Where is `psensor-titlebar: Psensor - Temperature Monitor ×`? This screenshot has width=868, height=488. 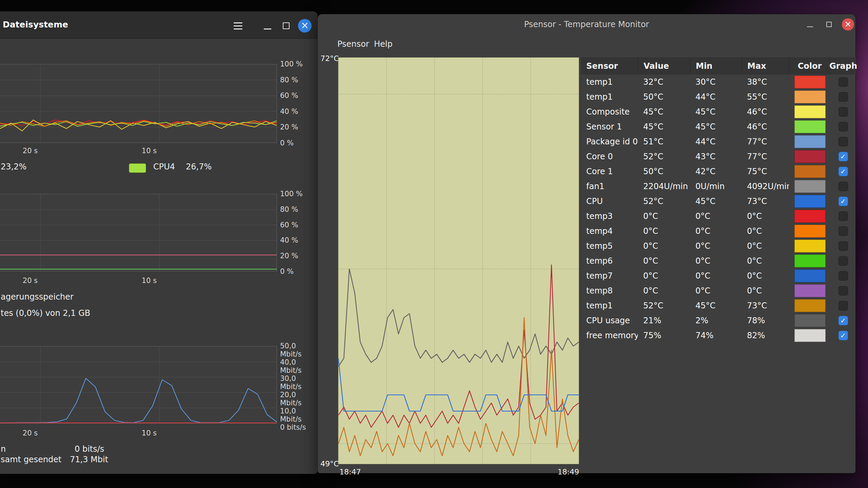
psensor-titlebar: Psensor - Temperature Monitor × is located at coordinates (587, 24).